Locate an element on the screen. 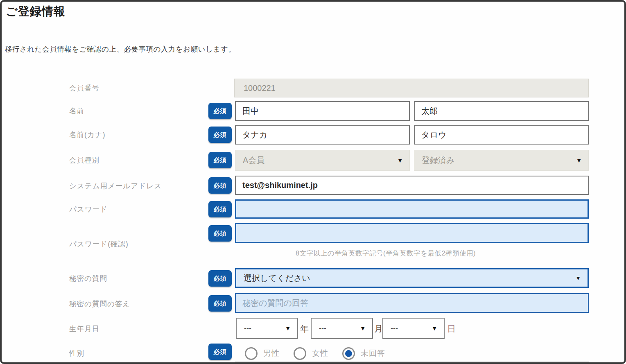 The height and width of the screenshot is (364, 626). first-name-input is located at coordinates (501, 111).